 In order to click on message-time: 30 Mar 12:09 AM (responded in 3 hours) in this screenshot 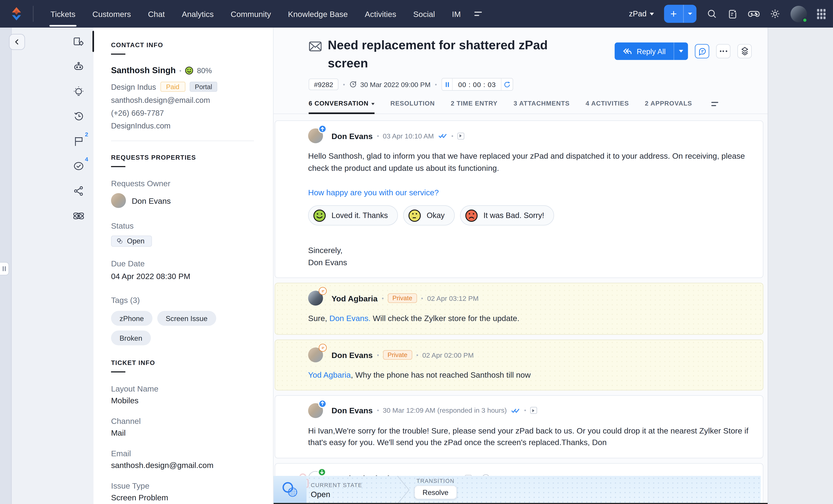, I will do `click(445, 410)`.